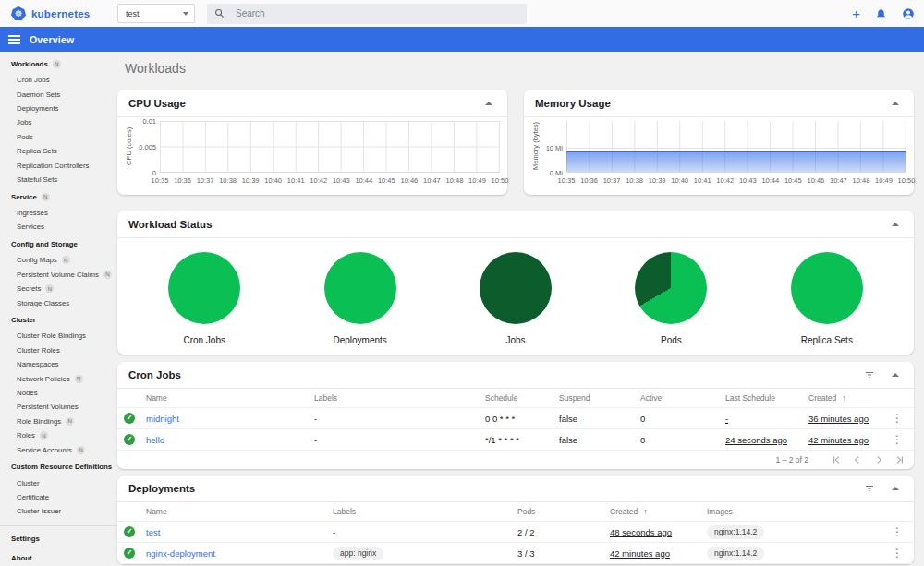  What do you see at coordinates (516, 299) in the screenshot?
I see `workload-status-jobs: Jobs` at bounding box center [516, 299].